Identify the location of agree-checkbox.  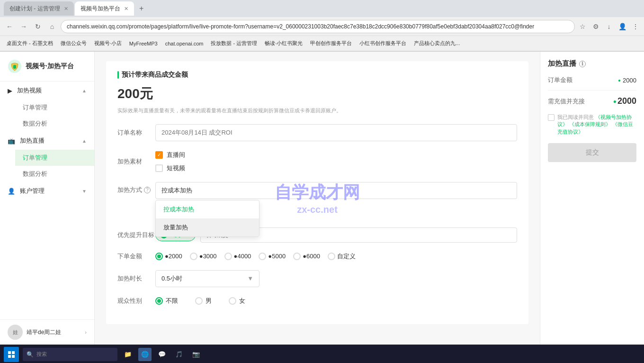
(551, 118).